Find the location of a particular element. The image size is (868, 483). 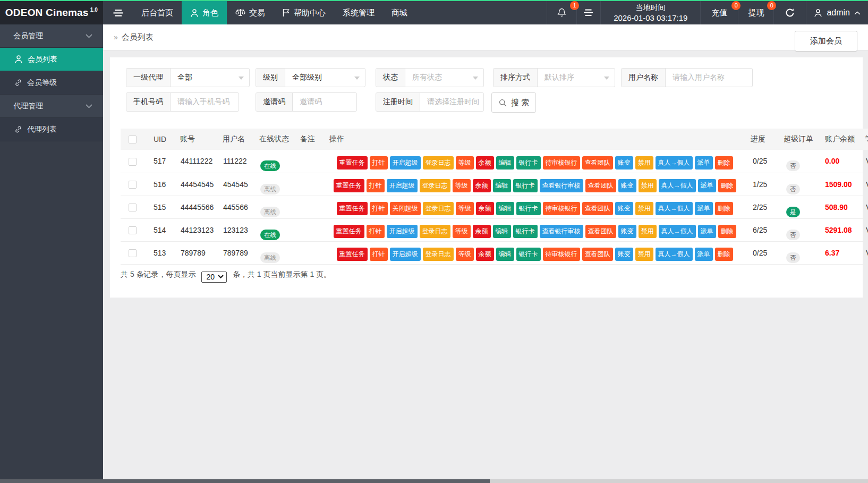

nav-home: 后台首页 is located at coordinates (157, 13).